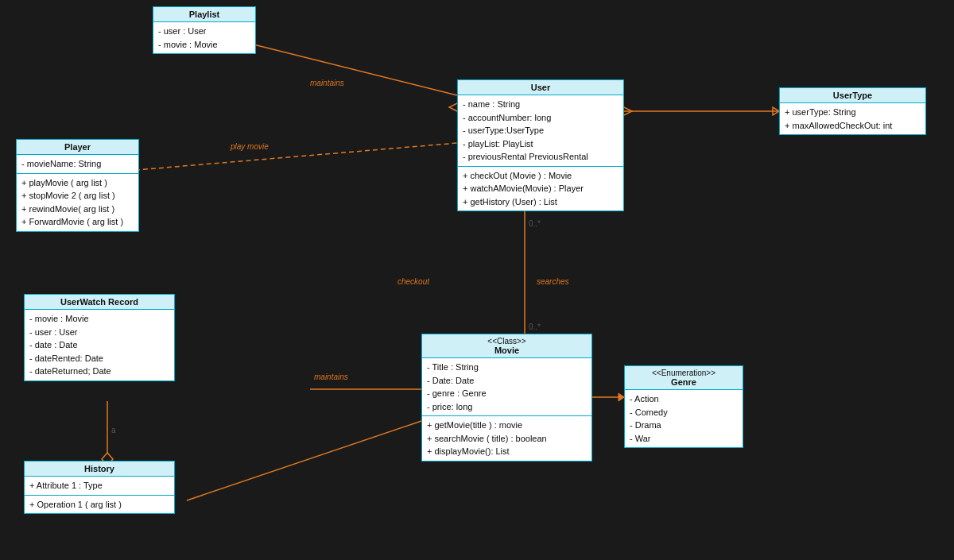  I want to click on usertype-attrs: + userType: String + maxAllowedCheckOut:…, so click(852, 119).